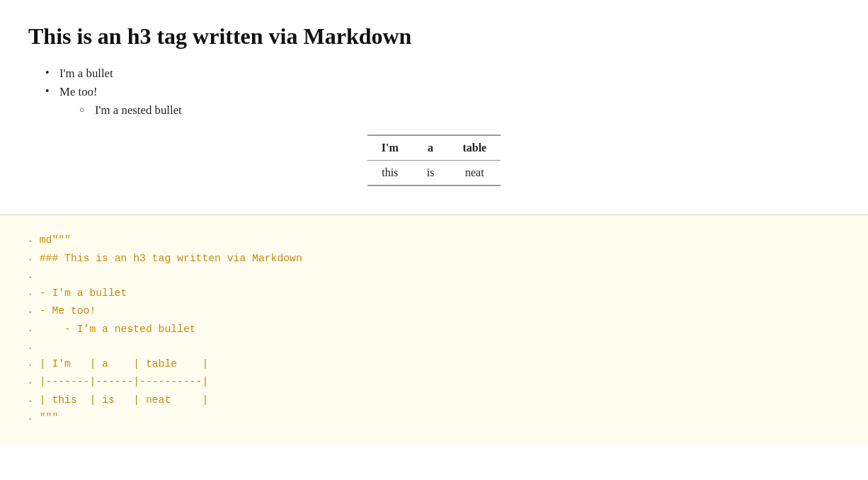 The width and height of the screenshot is (868, 480). I want to click on code-text: - I'm a bullet, so click(84, 294).